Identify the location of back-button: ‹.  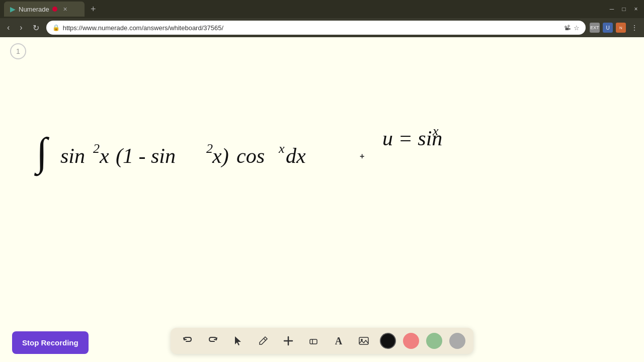
(8, 28).